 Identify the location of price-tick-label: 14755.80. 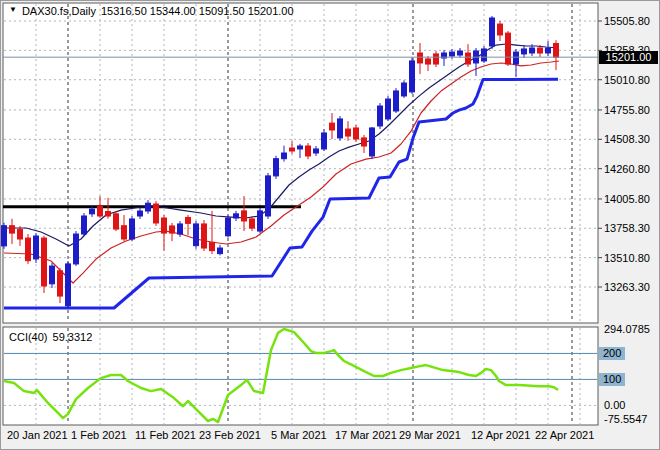
(627, 110).